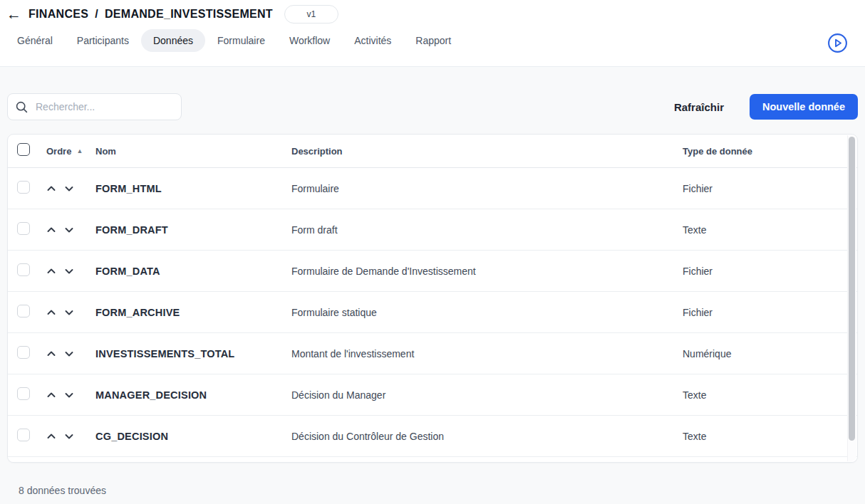 This screenshot has width=865, height=504. I want to click on row-description: Décision du Contrôleur de Gestion, so click(487, 436).